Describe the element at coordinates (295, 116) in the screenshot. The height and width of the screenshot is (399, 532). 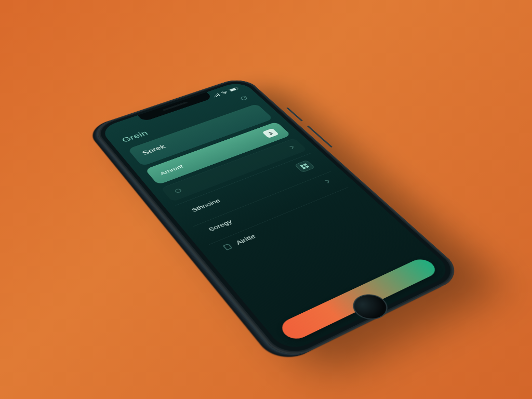
I see `volume-up-button` at that location.